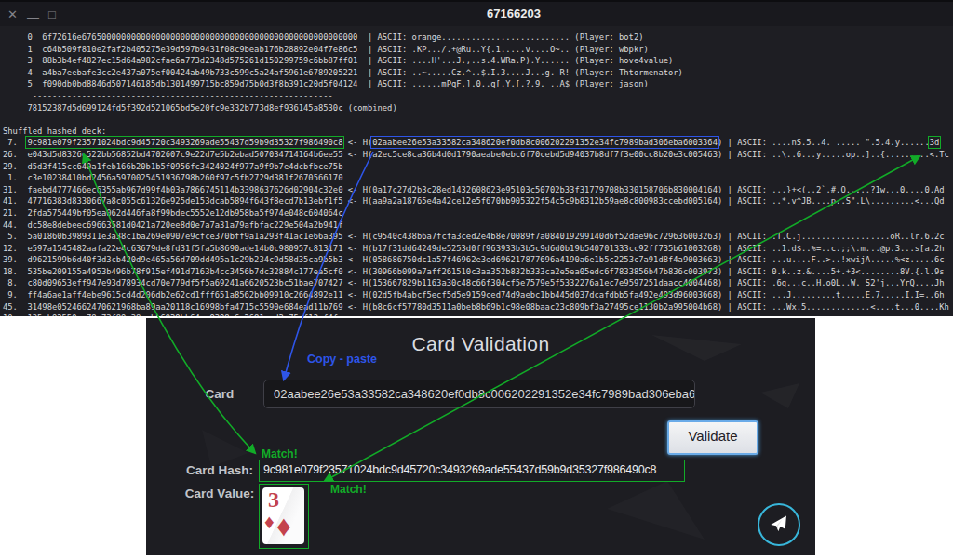  I want to click on terminal-line: 1 c64b509f810e2faf2b405275e39d597b9431f0…, so click(478, 50).